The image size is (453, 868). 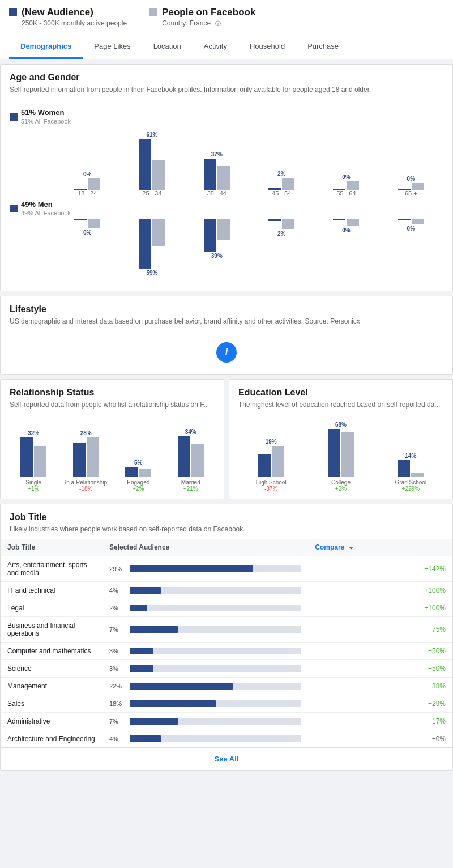 What do you see at coordinates (52, 669) in the screenshot?
I see `job-label: Science` at bounding box center [52, 669].